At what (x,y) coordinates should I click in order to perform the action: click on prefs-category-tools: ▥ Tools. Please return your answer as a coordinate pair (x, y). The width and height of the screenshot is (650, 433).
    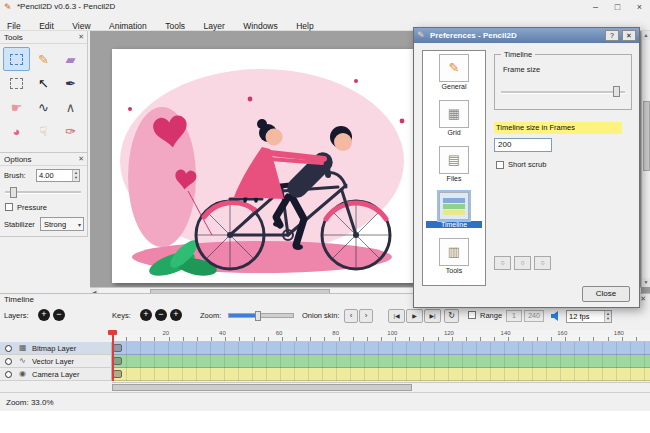
    Looking at the image, I should click on (454, 258).